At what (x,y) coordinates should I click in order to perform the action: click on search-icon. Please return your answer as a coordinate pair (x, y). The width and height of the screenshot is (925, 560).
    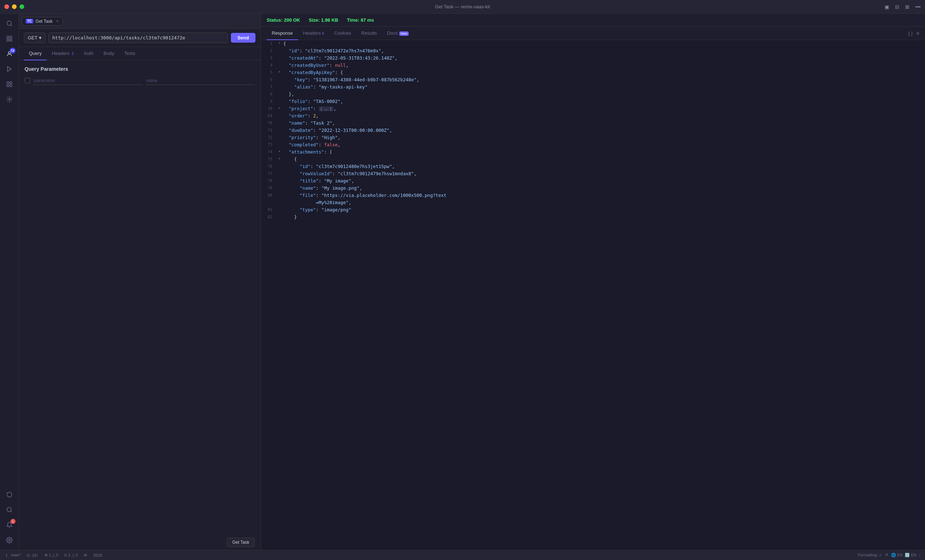
    Looking at the image, I should click on (9, 23).